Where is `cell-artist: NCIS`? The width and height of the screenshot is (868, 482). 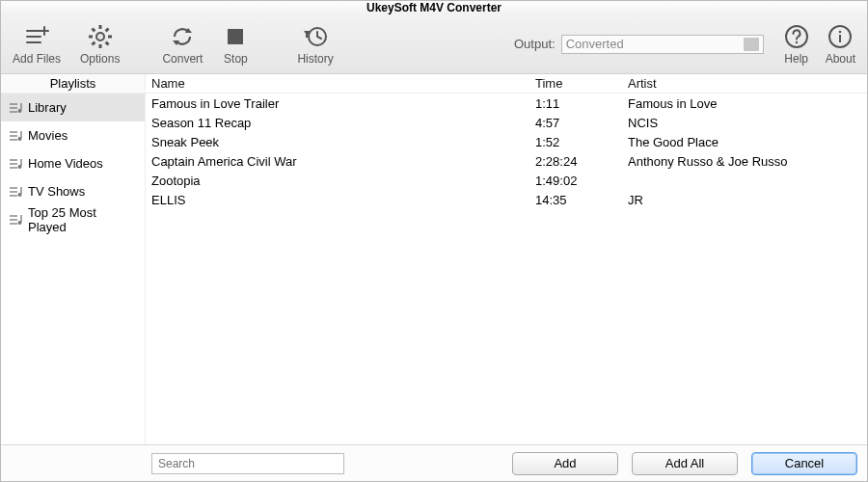
cell-artist: NCIS is located at coordinates (747, 123).